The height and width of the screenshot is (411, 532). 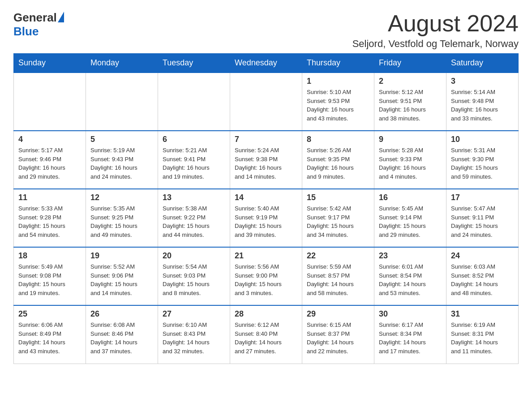 I want to click on month-title: August 2024, so click(x=435, y=23).